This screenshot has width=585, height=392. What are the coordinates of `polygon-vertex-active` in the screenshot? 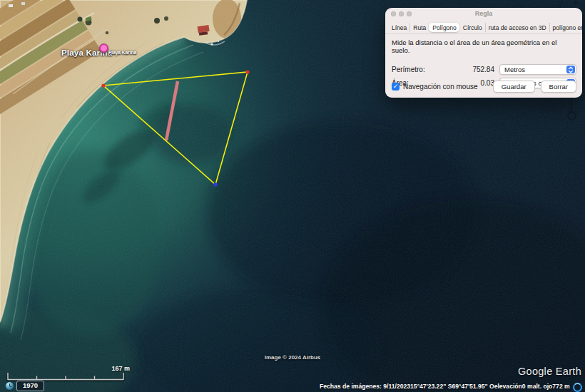 It's located at (215, 185).